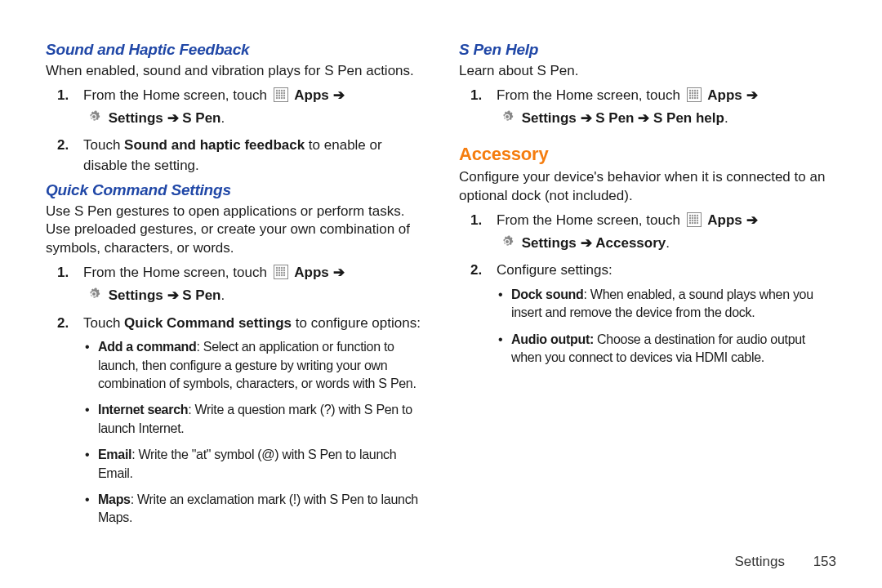 The image size is (882, 588). Describe the element at coordinates (648, 187) in the screenshot. I see `accessory-intro: Configure your device's behavior when it…` at that location.